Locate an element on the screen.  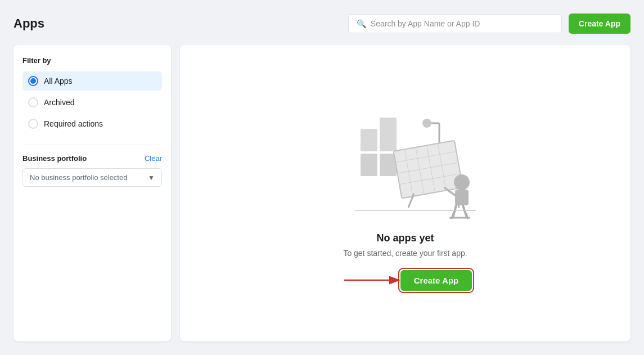
search-input is located at coordinates (462, 24).